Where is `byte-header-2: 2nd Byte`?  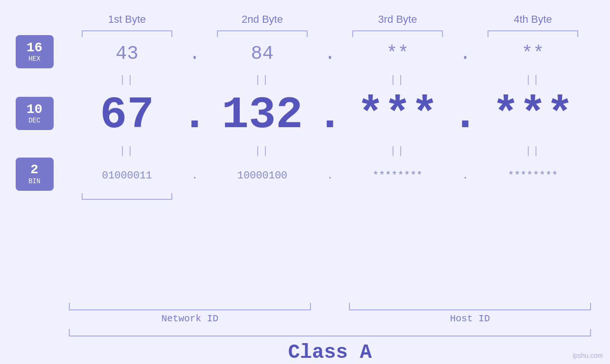
byte-header-2: 2nd Byte is located at coordinates (262, 19).